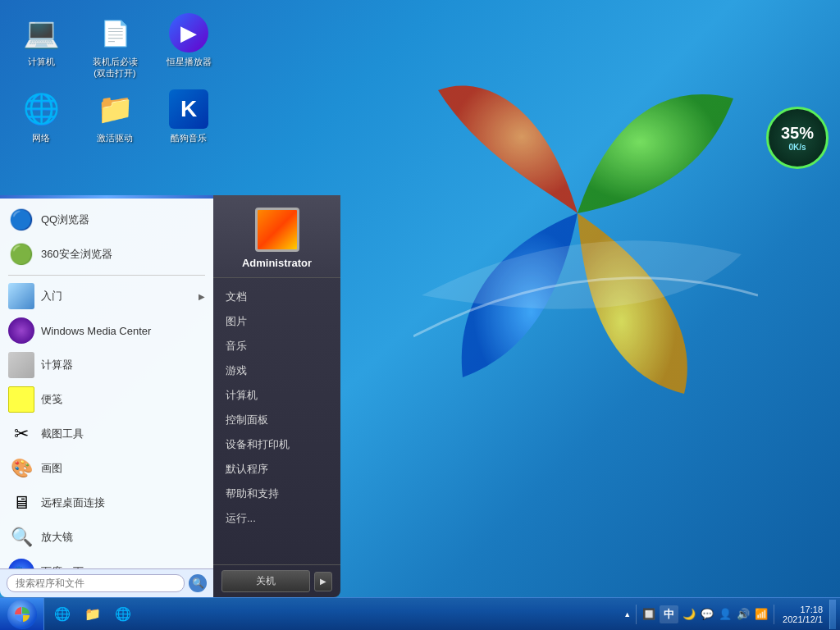 This screenshot has height=630, width=840. Describe the element at coordinates (115, 46) in the screenshot. I see `desktop-icon-install-apps: 📄 装机后必读(双击打开)` at that location.